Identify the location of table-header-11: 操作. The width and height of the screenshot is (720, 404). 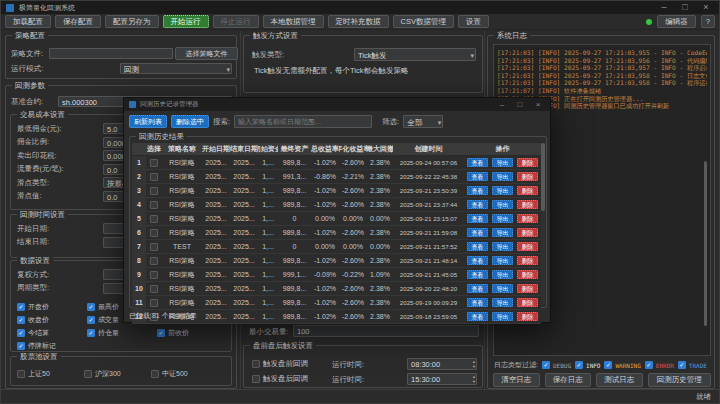
(502, 149).